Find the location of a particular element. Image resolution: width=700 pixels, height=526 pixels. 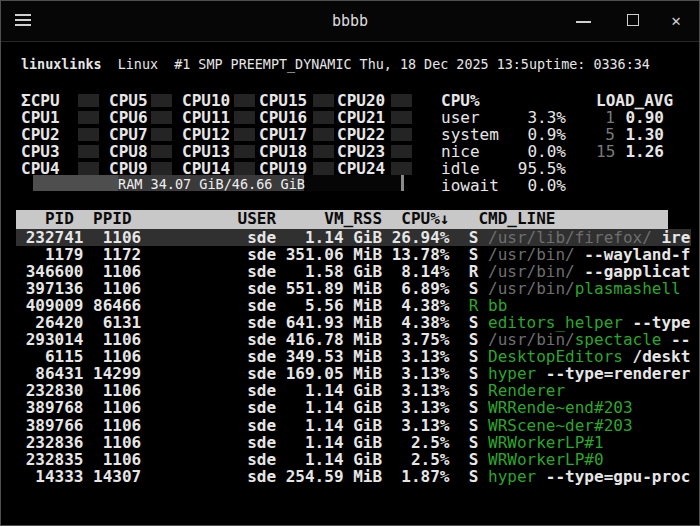

cpu-meters-grid: ΣCPUCPU1CPU2CPU3CPU4CPU5CPU6CPU7CPU8CPU9… is located at coordinates (216, 134).